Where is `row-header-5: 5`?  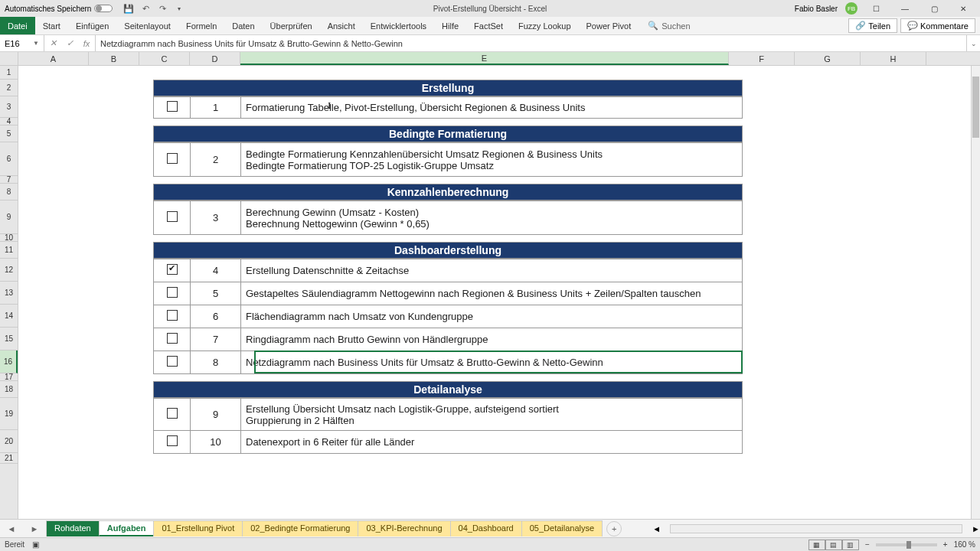 row-header-5: 5 is located at coordinates (9, 134).